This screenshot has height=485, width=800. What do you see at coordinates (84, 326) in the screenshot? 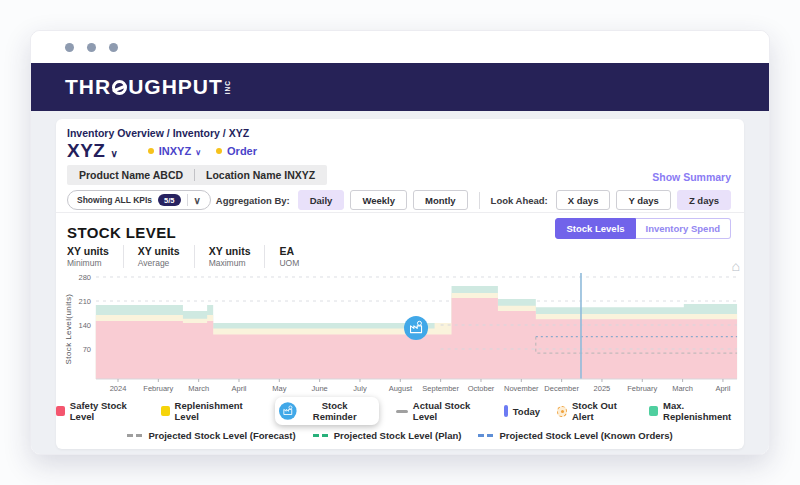
I see `svg-text: 140` at bounding box center [84, 326].